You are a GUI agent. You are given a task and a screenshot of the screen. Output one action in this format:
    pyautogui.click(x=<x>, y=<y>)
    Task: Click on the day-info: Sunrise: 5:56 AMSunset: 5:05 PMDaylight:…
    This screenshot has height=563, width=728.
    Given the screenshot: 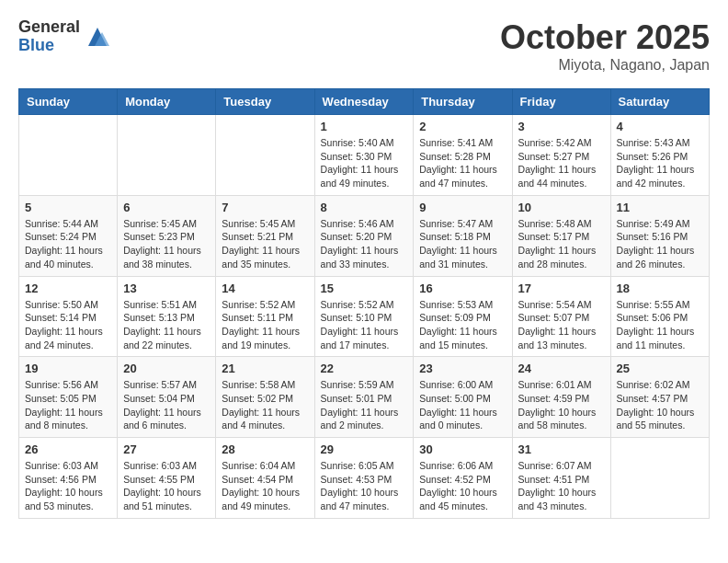 What is the action you would take?
    pyautogui.click(x=68, y=405)
    